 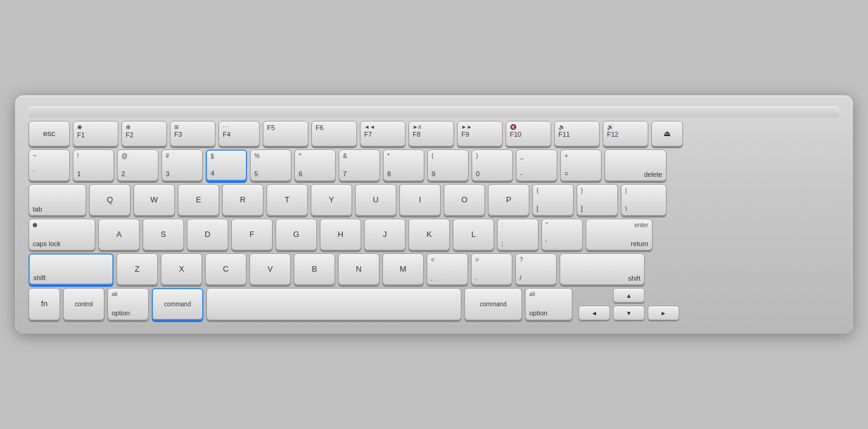 What do you see at coordinates (193, 134) in the screenshot?
I see `key-f3: ⊞ F3` at bounding box center [193, 134].